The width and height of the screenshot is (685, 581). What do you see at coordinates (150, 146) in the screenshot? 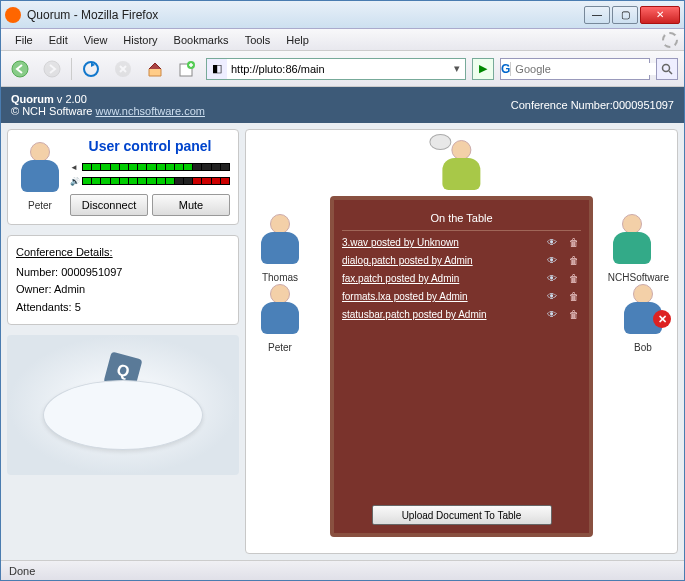
I see `ucp-title: User control panel` at bounding box center [150, 146].